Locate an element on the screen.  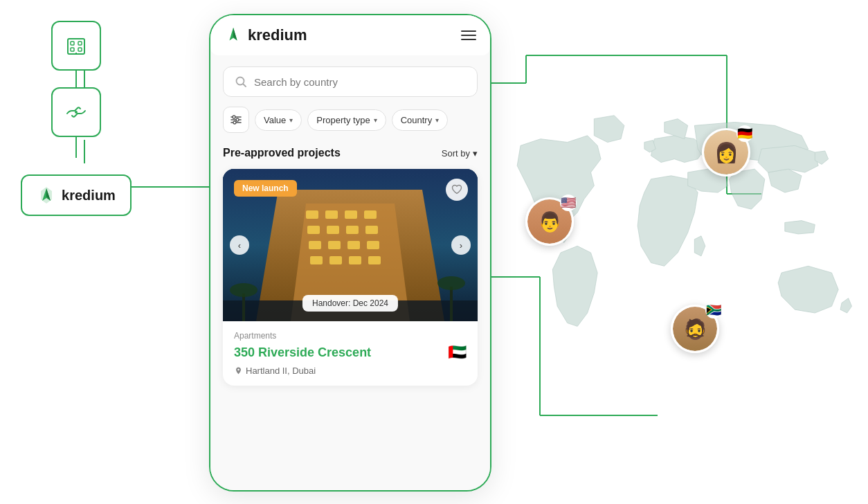
building-icon is located at coordinates (76, 46).